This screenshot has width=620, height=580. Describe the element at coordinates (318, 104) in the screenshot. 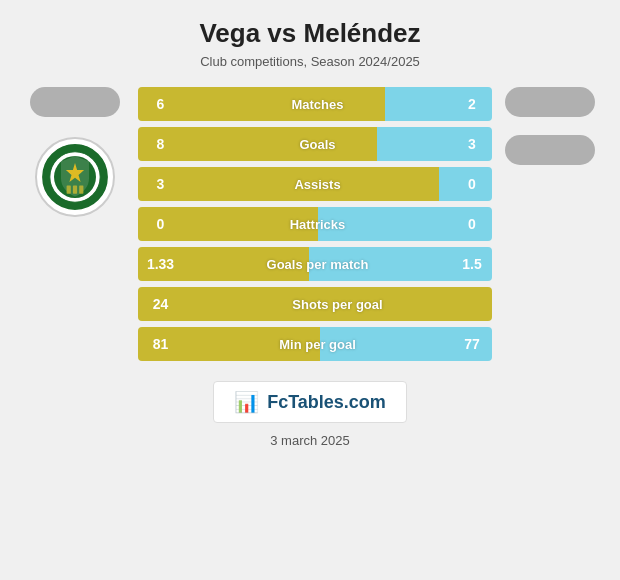

I see `stat-bar-container: Matches` at that location.